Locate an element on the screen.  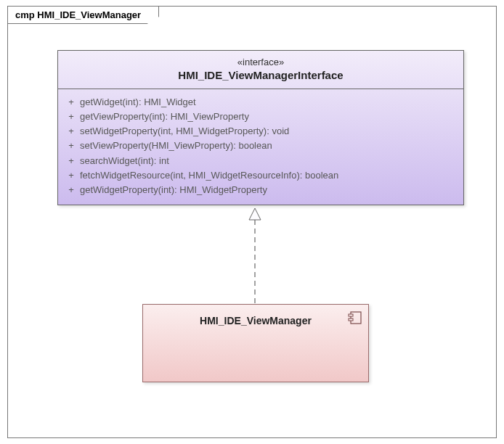
operation-signature: getViewProperty(int): HMI_ViewProperty is located at coordinates (269, 117).